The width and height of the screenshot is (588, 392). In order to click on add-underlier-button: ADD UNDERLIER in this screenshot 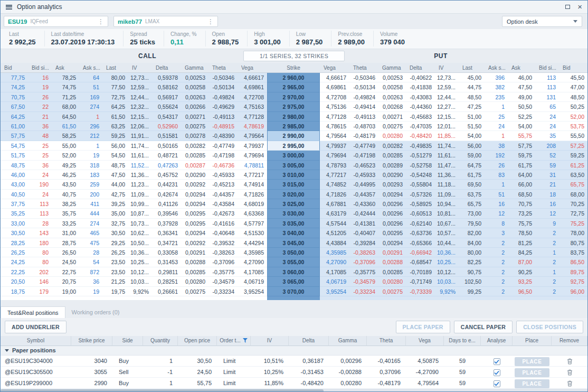, I will do `click(36, 327)`.